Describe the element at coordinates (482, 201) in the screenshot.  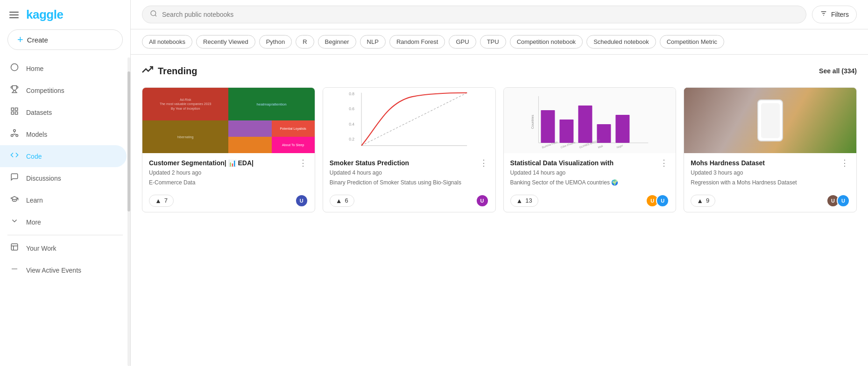
I see `card2-avatars: U` at that location.